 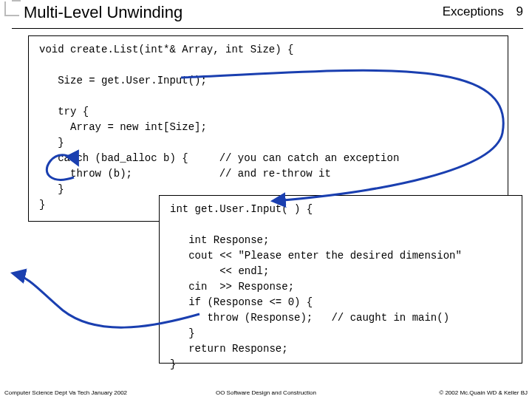 I want to click on code-line: Size = get.User.Input();, so click(x=123, y=81).